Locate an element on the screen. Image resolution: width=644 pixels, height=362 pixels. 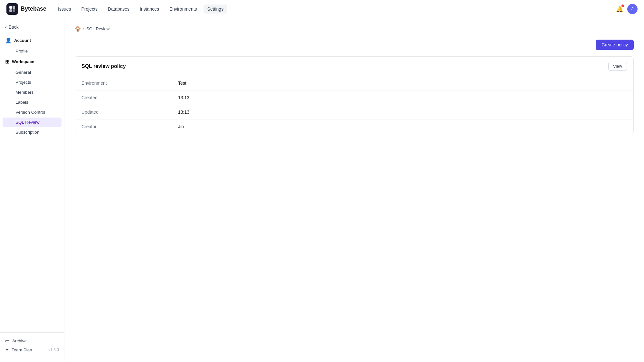
archive-icon: 🗃 is located at coordinates (7, 341).